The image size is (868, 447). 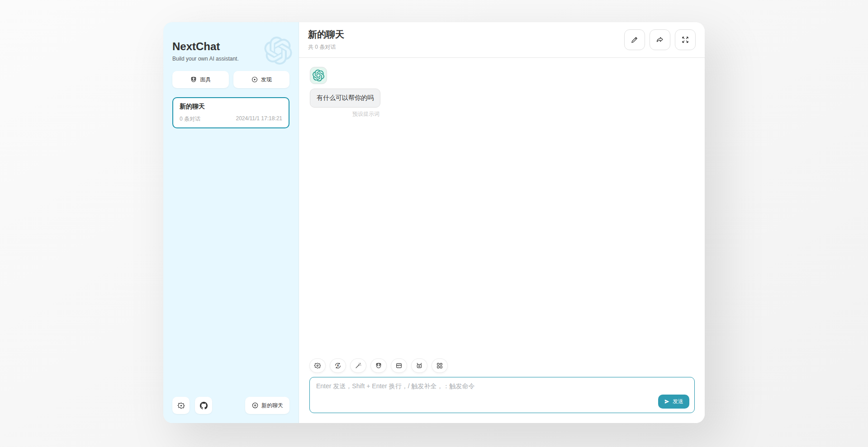 I want to click on gear-icon, so click(x=181, y=406).